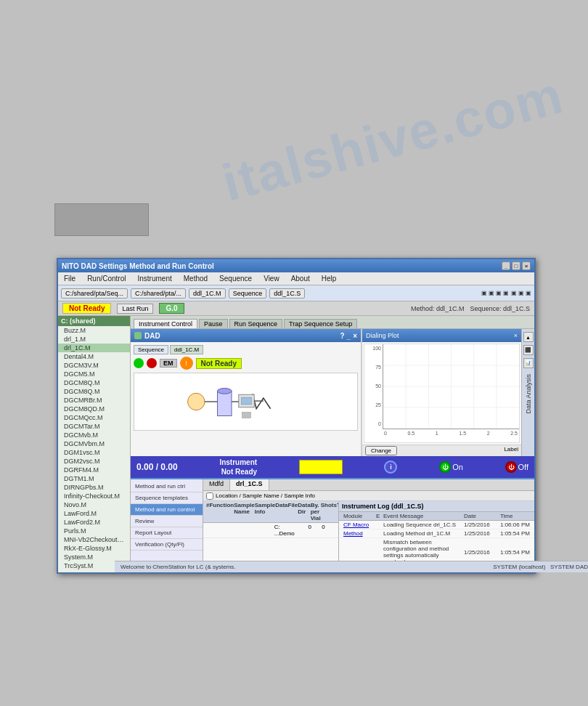  I want to click on toolbar-method: ddl_1C.M, so click(208, 293).